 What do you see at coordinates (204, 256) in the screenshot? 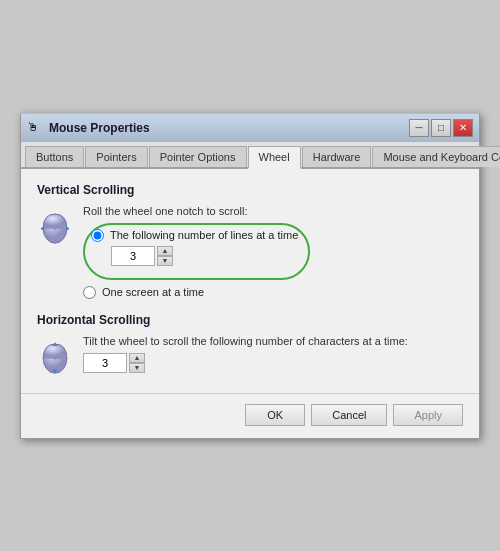
I see `lines-spin-row: ▲ ▼` at bounding box center [204, 256].